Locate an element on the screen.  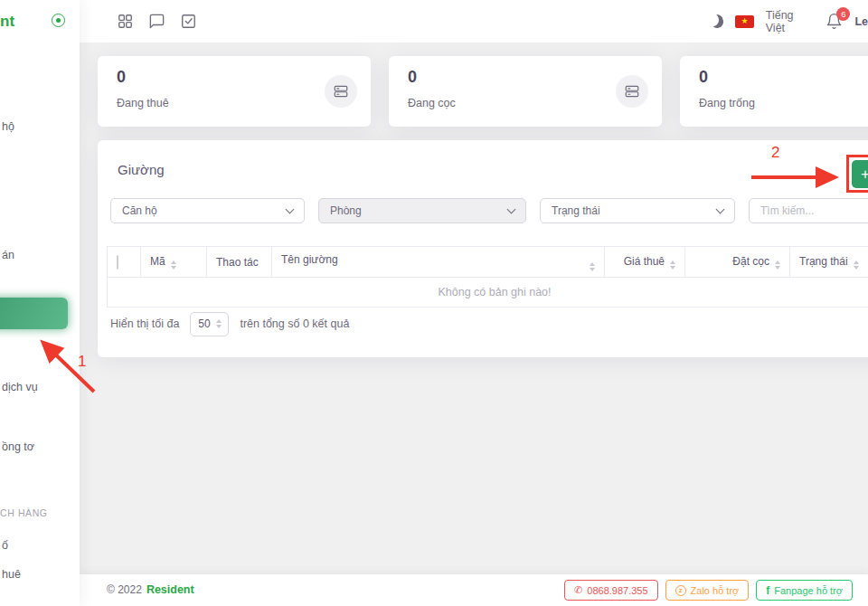
fanpage-support-button: f Fanpage hỗ trợ is located at coordinates (805, 590).